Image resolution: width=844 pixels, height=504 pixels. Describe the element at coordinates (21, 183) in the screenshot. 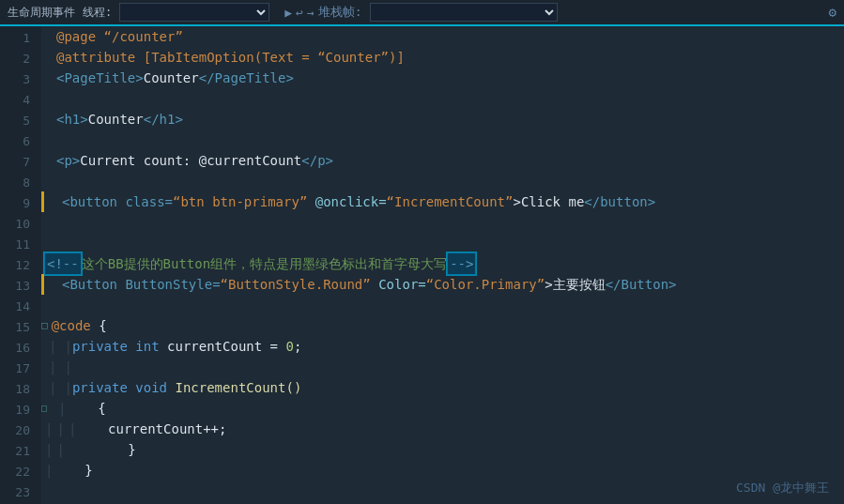

I see `line-num-8: 8` at that location.